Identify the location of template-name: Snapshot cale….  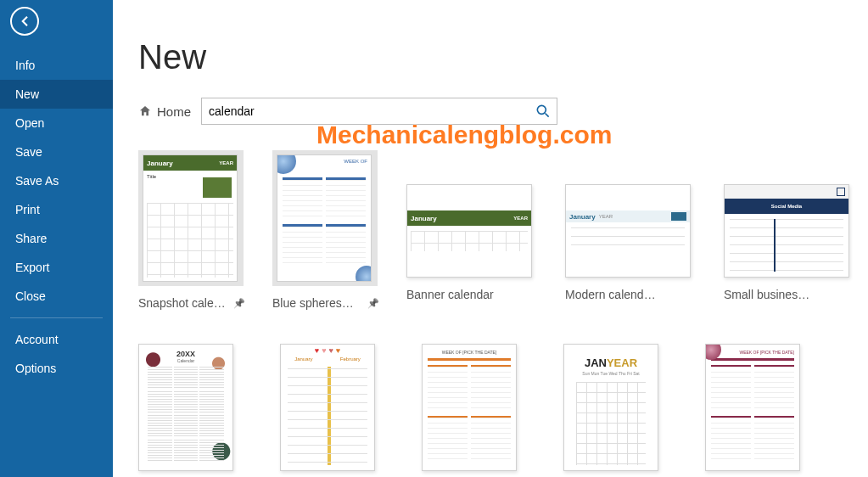
(182, 303).